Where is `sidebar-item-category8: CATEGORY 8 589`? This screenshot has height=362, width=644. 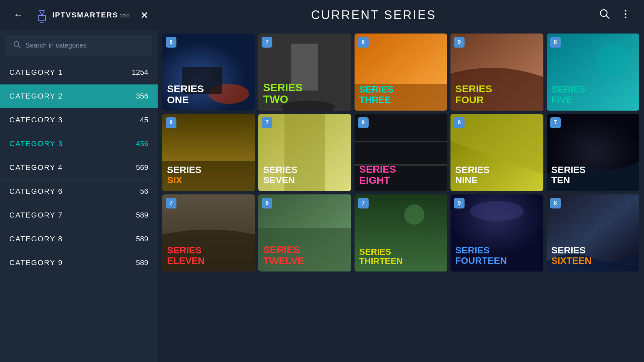
sidebar-item-category8: CATEGORY 8 589 is located at coordinates (79, 239).